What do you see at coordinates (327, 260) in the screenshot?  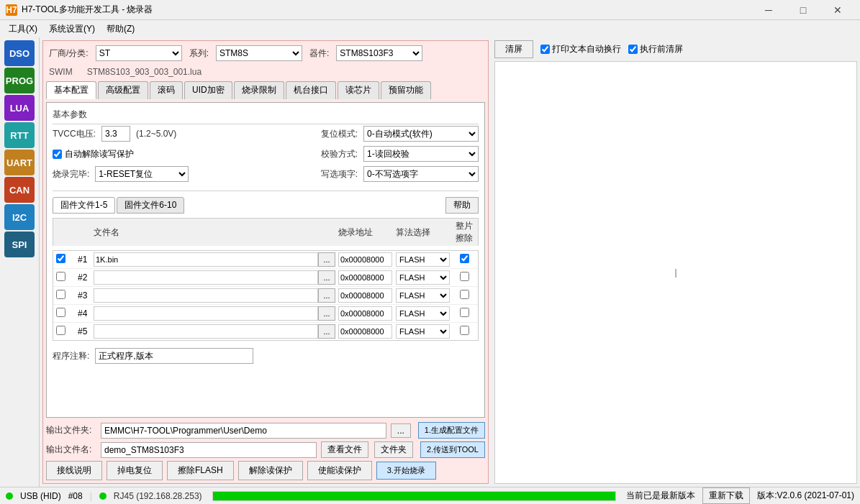 I see `row1-browse-btn: ...` at bounding box center [327, 260].